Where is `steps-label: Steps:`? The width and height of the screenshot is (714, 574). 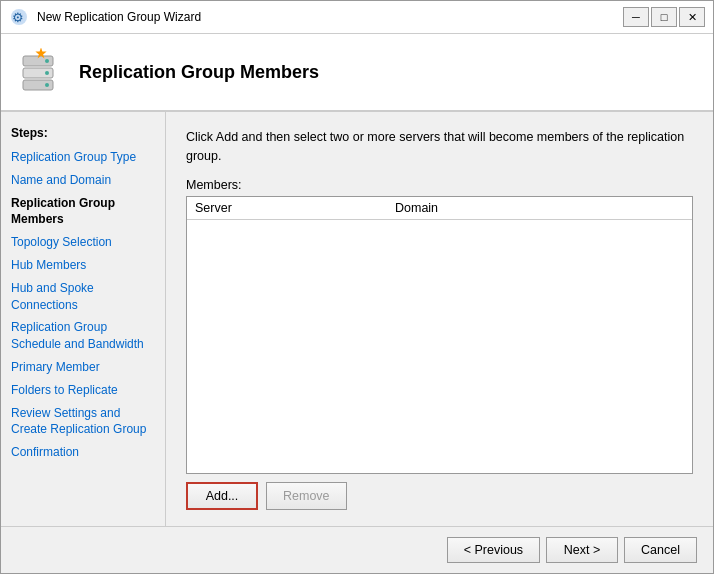
steps-label: Steps: is located at coordinates (83, 134).